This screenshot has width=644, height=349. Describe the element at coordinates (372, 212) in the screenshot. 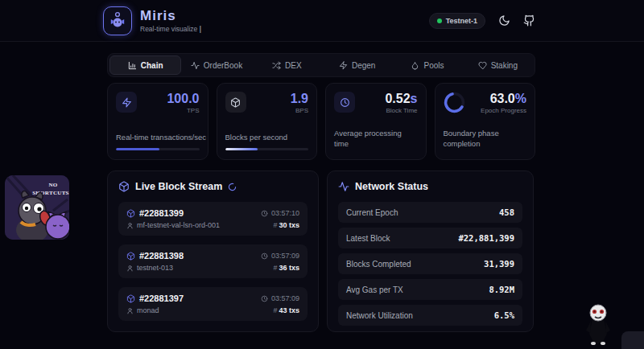

I see `stat-label: Current Epoch` at that location.